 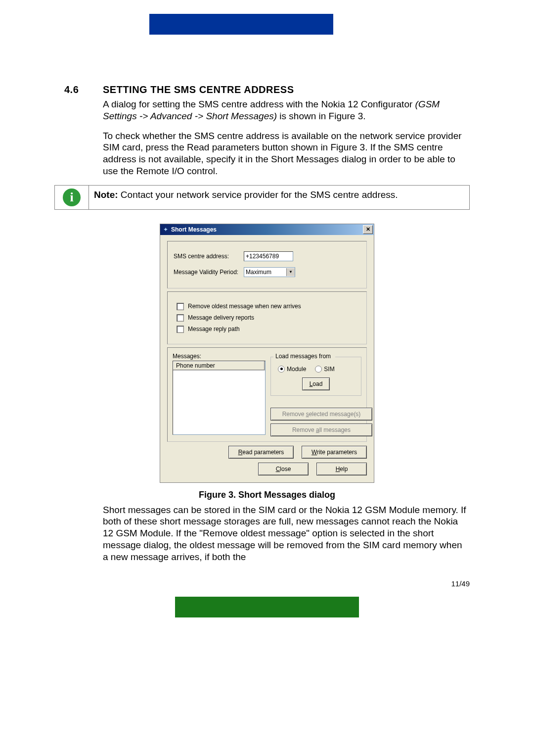 I want to click on validity-value: Maximum, so click(x=265, y=272).